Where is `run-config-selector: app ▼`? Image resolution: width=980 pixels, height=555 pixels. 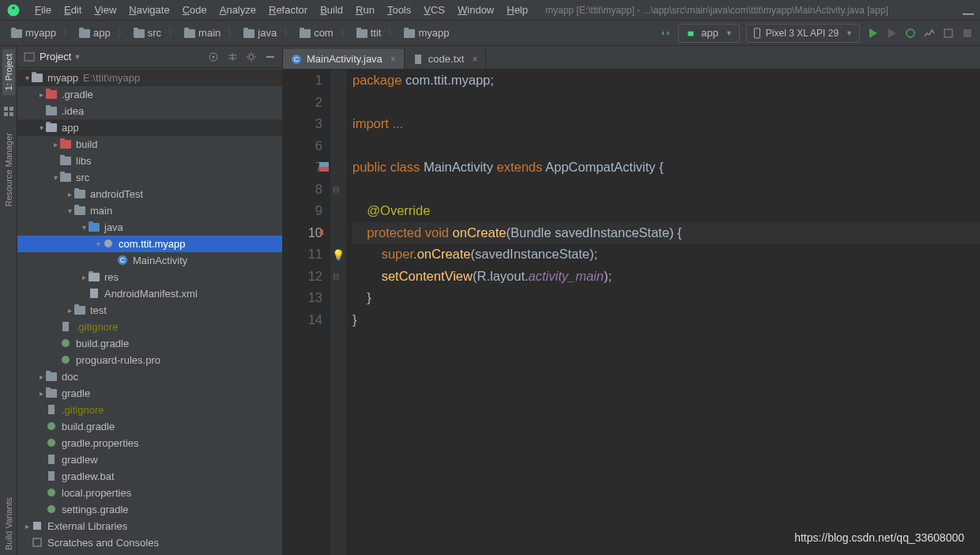 run-config-selector: app ▼ is located at coordinates (709, 33).